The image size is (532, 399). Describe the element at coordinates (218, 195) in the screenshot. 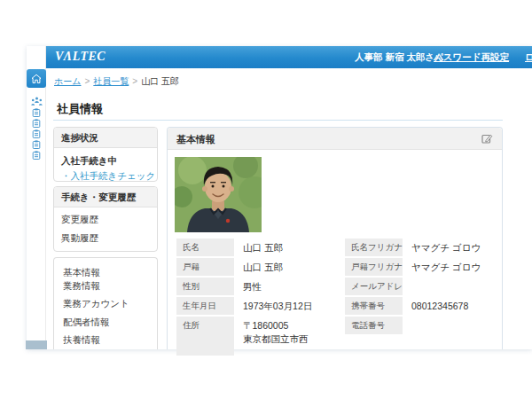

I see `employee-photo` at that location.